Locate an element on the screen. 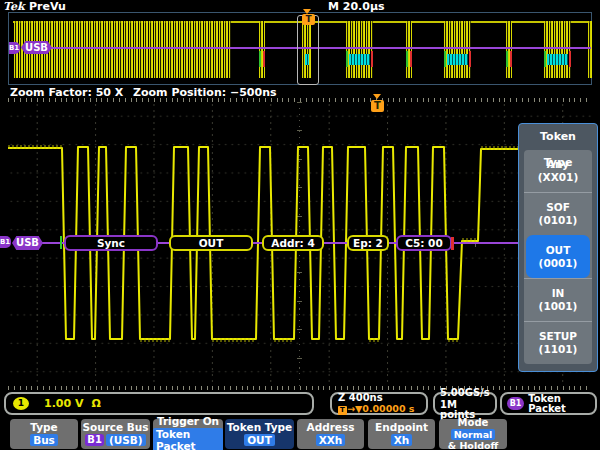  bus-trigger-label: Token Packet is located at coordinates (562, 404).